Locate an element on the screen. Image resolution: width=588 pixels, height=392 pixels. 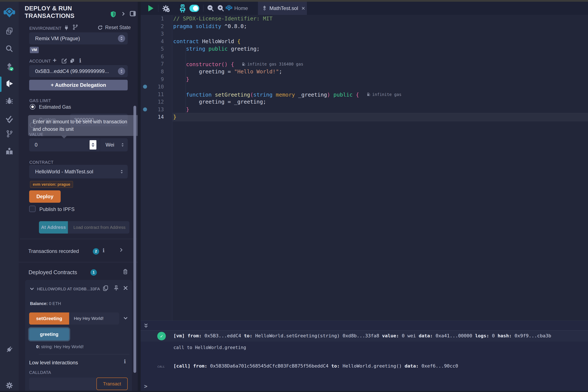
environment-value: Remix VM (Prague) is located at coordinates (58, 38).